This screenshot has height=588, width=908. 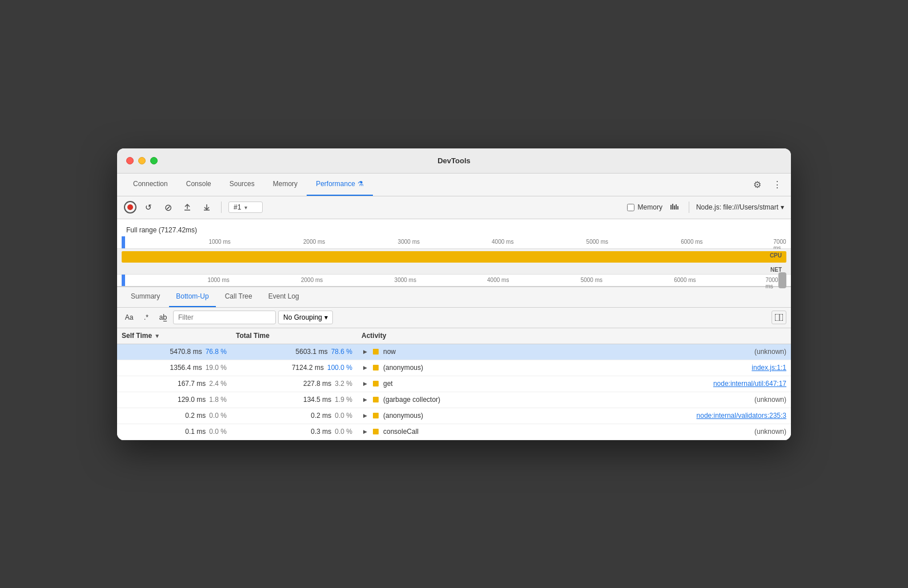 I want to click on table-header: Self Time ▼ Total Time Activity, so click(x=454, y=336).